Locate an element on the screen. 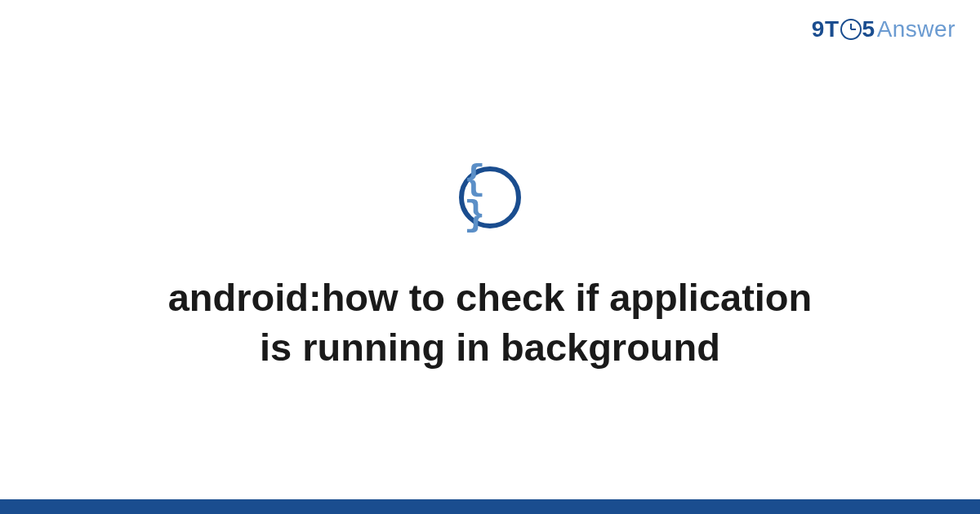  code-braces-icon: { } is located at coordinates (490, 197).